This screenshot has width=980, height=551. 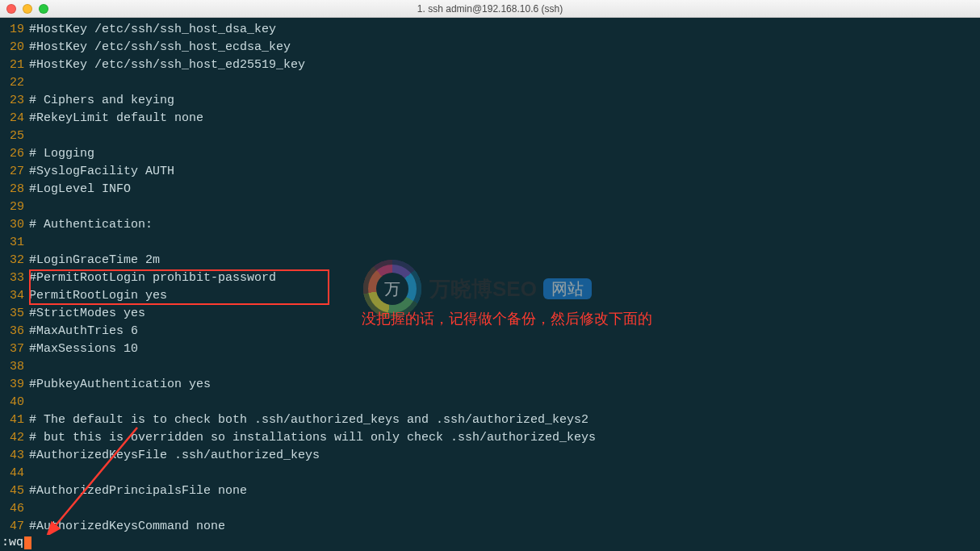 I want to click on line-number: 46, so click(x=15, y=509).